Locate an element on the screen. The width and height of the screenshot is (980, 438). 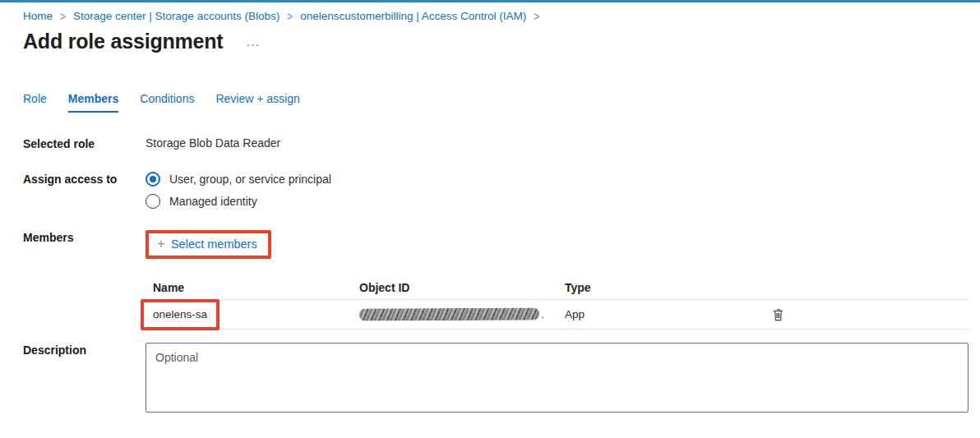
title-row: Add role assignment ··· is located at coordinates (496, 41).